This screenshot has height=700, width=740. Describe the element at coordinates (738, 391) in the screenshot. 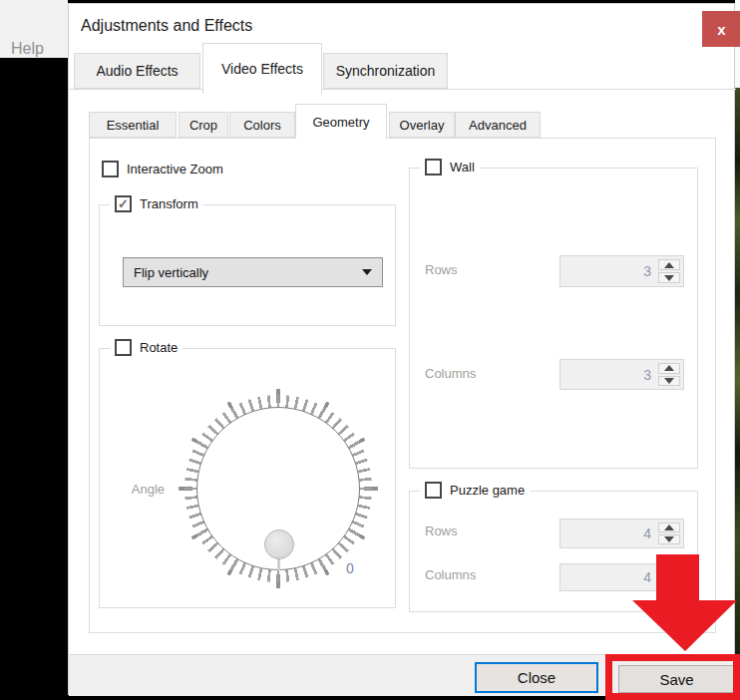

I see `background-video-strip` at that location.